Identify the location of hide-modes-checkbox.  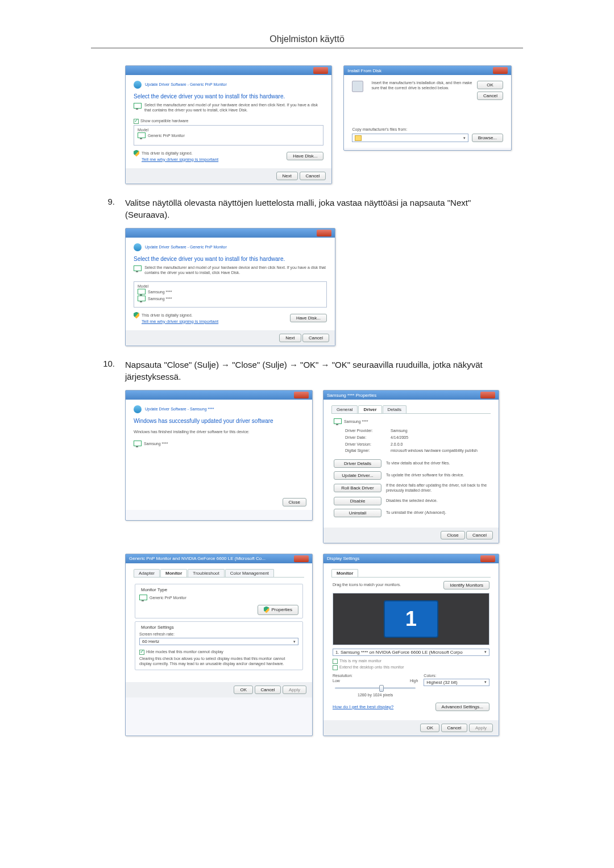
(142, 653).